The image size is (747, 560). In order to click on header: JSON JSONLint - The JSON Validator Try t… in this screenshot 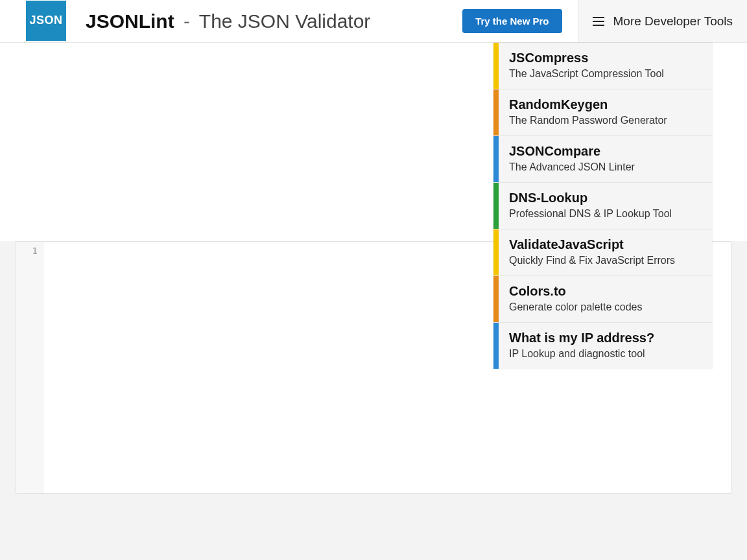, I will do `click(374, 21)`.